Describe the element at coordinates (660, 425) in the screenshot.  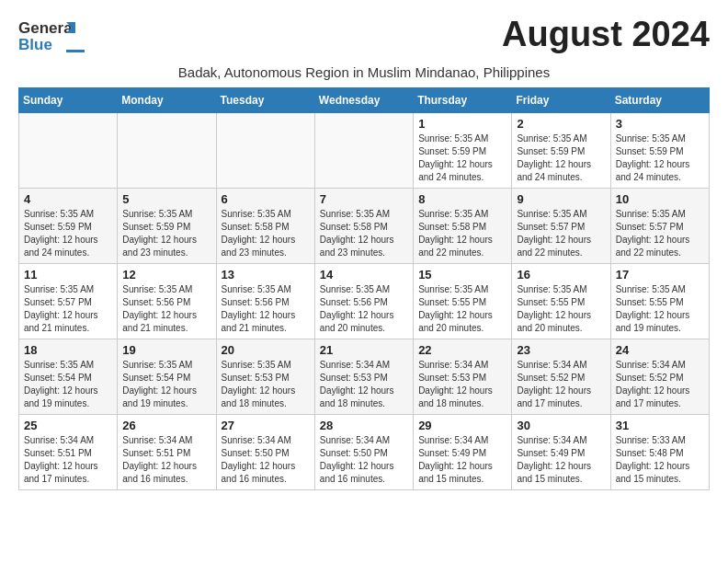
I see `day-number: 31` at that location.